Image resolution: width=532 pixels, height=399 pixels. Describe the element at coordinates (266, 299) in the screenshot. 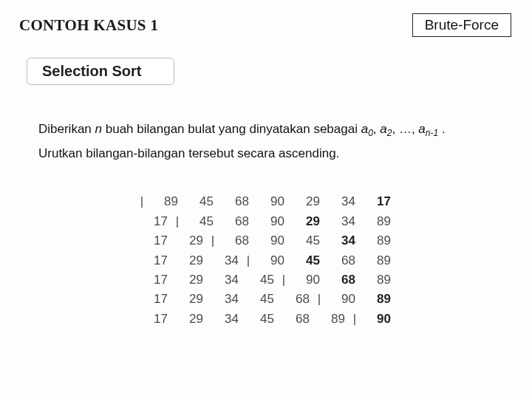

I see `trace-row: 1729344568|9089` at that location.